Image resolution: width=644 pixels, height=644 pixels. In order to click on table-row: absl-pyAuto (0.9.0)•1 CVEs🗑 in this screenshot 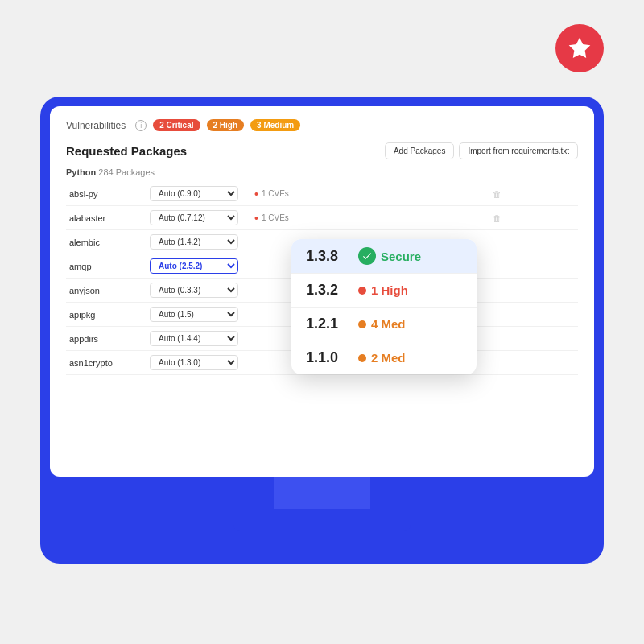, I will do `click(322, 194)`.